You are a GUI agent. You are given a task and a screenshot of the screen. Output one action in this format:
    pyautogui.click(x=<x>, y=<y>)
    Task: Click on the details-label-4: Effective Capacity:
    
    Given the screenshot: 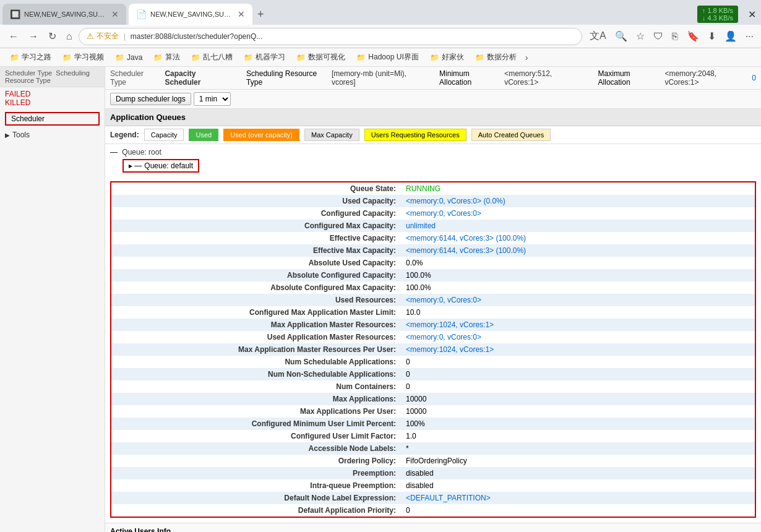 What is the action you would take?
    pyautogui.click(x=256, y=238)
    